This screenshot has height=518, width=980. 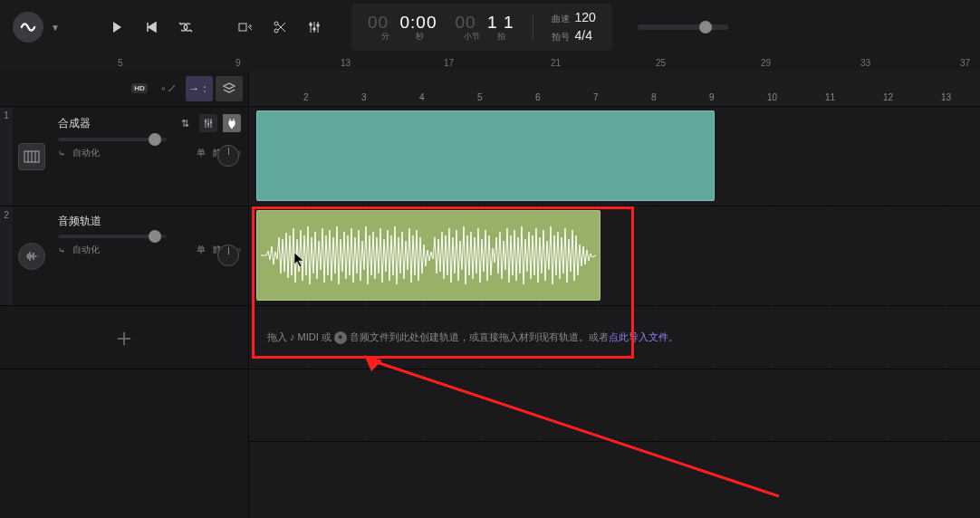 I want to click on rewind-button, so click(x=151, y=27).